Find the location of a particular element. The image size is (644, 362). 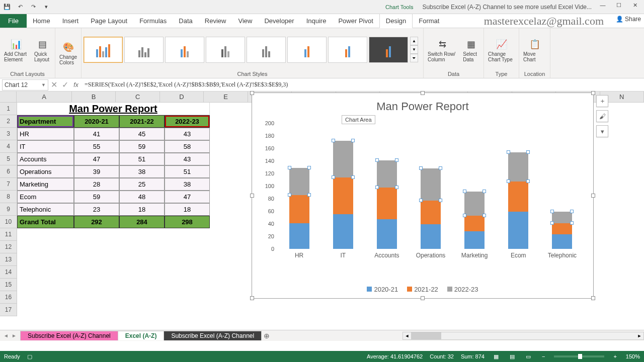

file-tab: File is located at coordinates (13, 21).